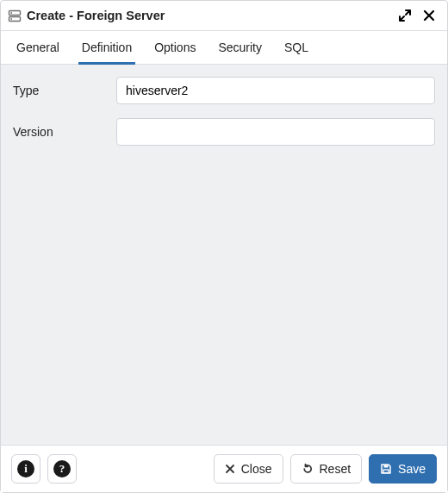 The width and height of the screenshot is (448, 493). What do you see at coordinates (38, 48) in the screenshot?
I see `tab-general: General` at bounding box center [38, 48].